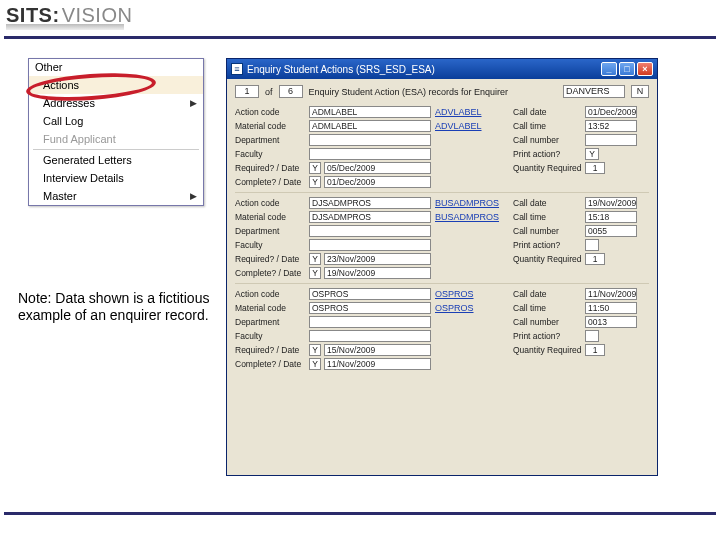 This screenshot has height=540, width=720. I want to click on submenu-arrow-icon: ▶, so click(194, 196).